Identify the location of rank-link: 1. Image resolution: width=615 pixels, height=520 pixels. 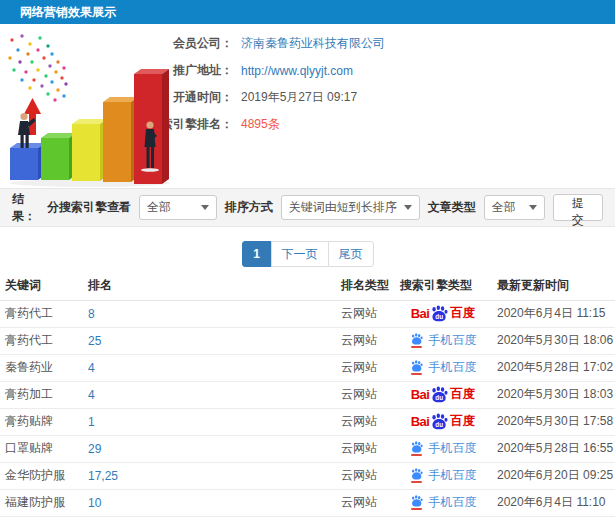
(92, 422).